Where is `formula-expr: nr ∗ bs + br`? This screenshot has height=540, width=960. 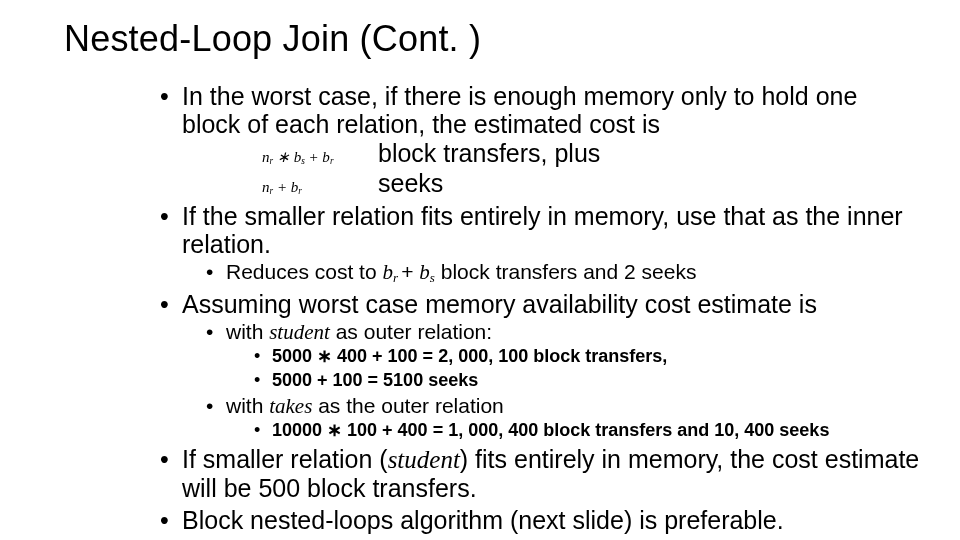 formula-expr: nr ∗ bs + br is located at coordinates (317, 158).